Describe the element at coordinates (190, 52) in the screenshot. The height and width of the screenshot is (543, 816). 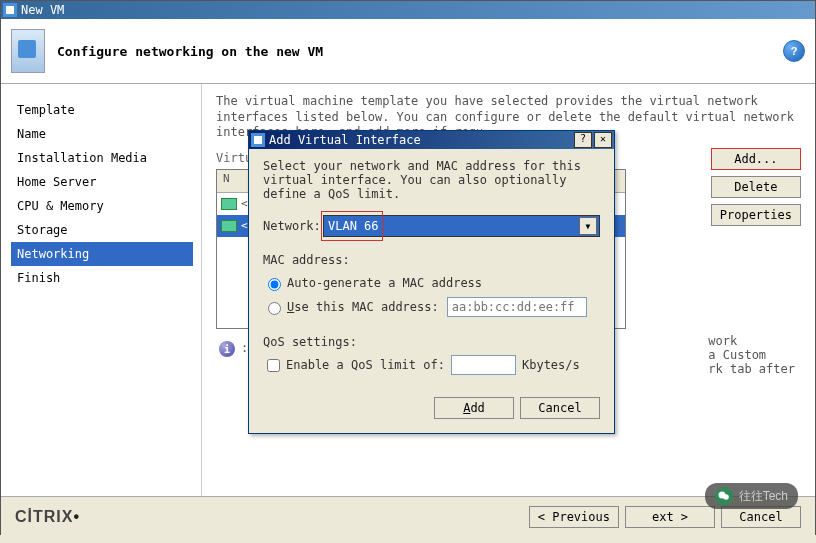
I see `page-title: Configure networking on the new VM` at that location.